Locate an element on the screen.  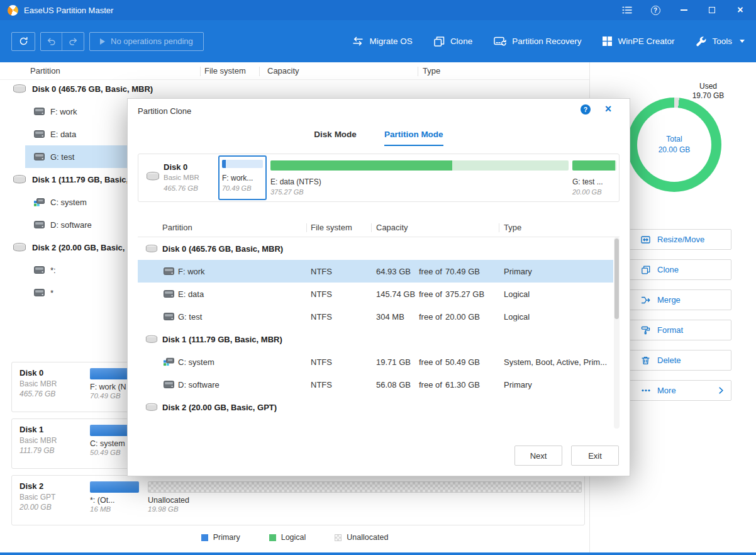
table-scrollbar is located at coordinates (616, 333).